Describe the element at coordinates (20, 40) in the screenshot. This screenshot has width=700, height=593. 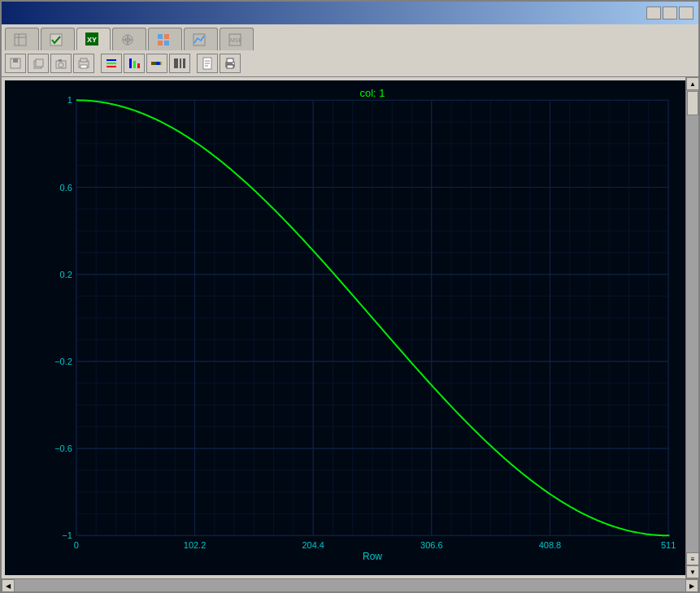
I see `table-icon` at that location.